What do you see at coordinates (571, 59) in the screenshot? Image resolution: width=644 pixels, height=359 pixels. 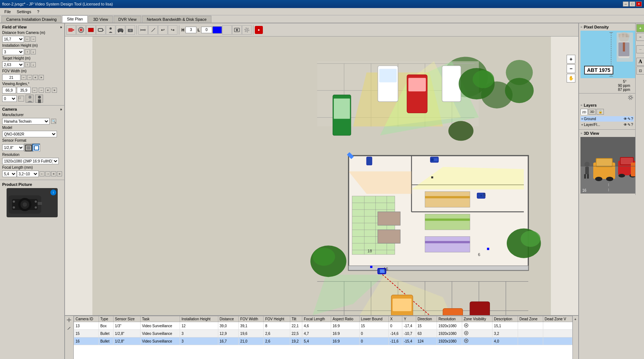 I see `zoom-in-btn: +` at bounding box center [571, 59].